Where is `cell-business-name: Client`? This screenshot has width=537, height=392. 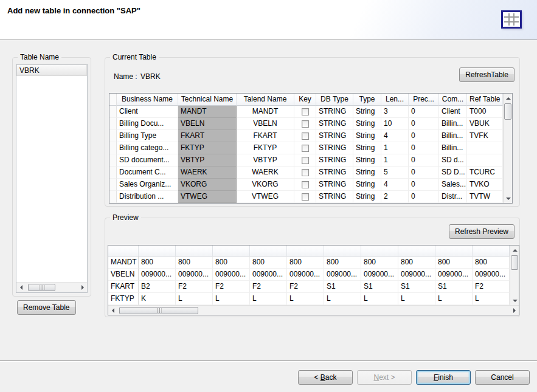 cell-business-name: Client is located at coordinates (147, 112).